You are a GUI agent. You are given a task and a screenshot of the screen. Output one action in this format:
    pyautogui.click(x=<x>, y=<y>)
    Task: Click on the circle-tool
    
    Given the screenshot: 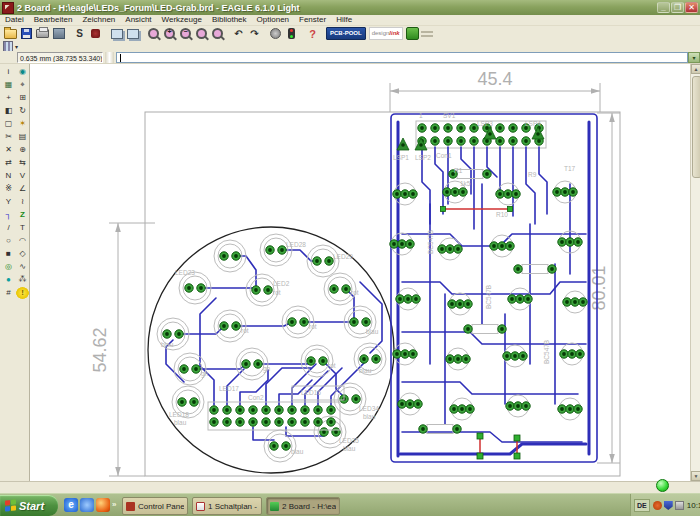 What is the action you would take?
    pyautogui.click(x=8, y=241)
    